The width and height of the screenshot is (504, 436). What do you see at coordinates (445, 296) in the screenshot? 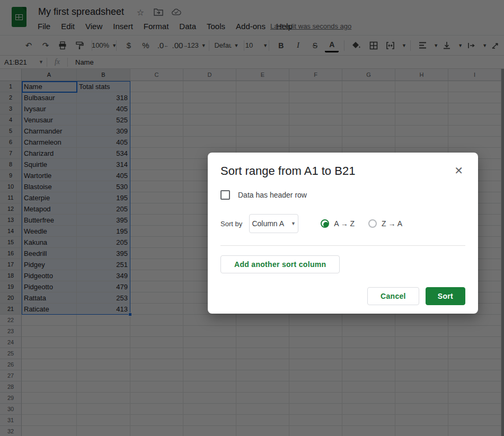
I see `sort-button: Sort` at bounding box center [445, 296].